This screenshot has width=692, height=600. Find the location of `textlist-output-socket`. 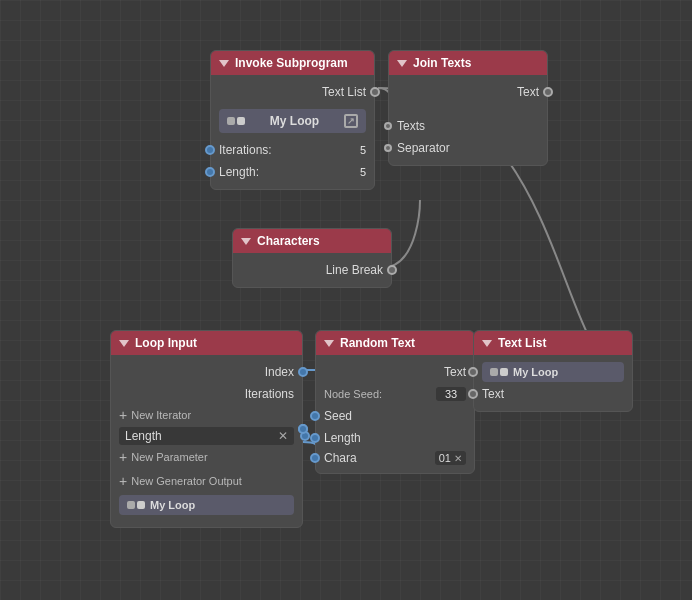

textlist-output-socket is located at coordinates (375, 92).